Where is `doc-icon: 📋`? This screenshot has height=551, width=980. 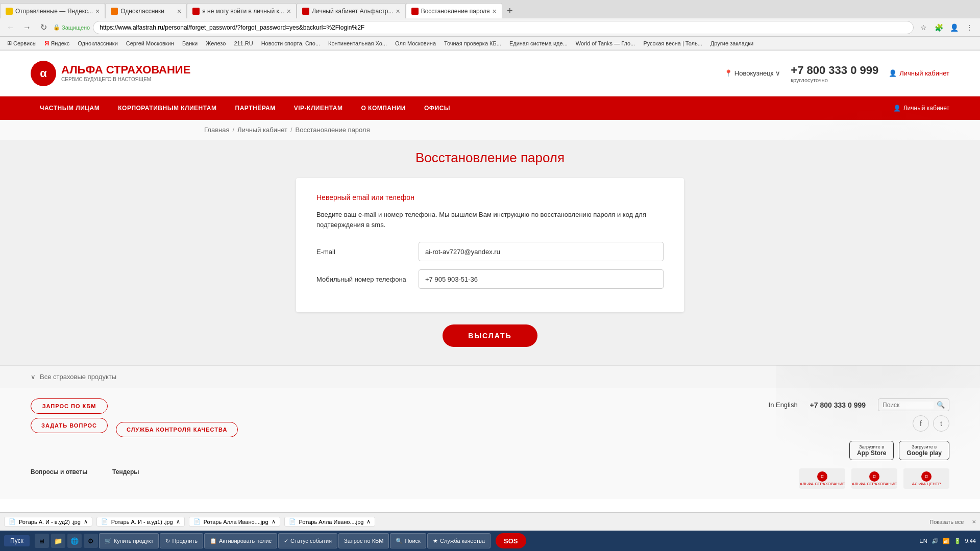
doc-icon: 📋 is located at coordinates (213, 541).